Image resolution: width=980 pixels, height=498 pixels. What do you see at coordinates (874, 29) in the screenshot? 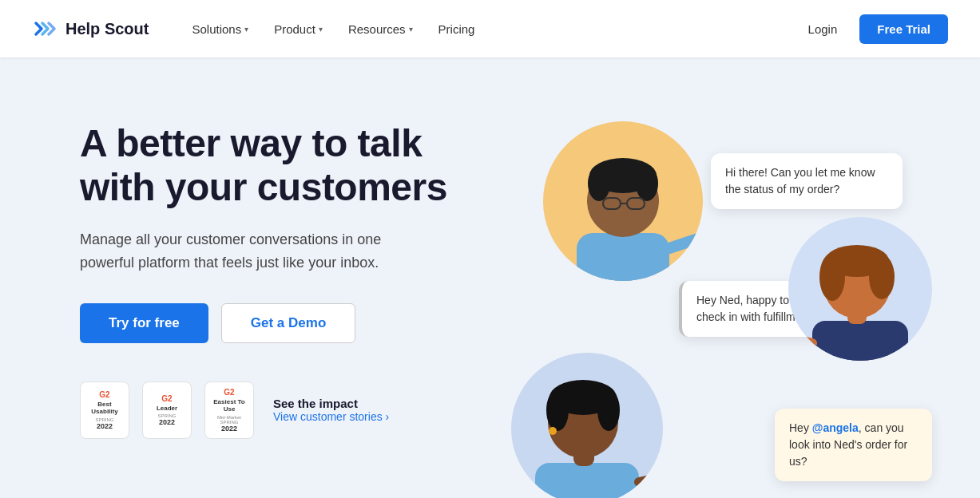
I see `navbar-right: Login Free Trial` at bounding box center [874, 29].